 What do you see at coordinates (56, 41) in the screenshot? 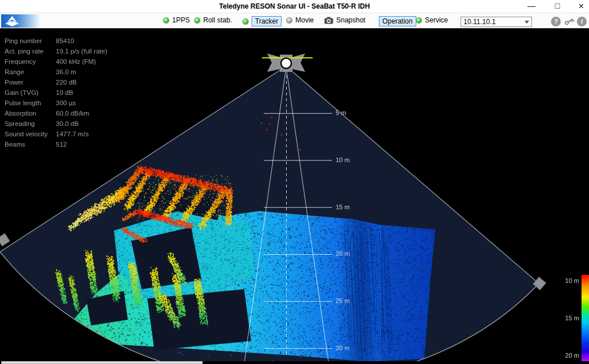
I see `param-row: Ping number85410` at bounding box center [56, 41].